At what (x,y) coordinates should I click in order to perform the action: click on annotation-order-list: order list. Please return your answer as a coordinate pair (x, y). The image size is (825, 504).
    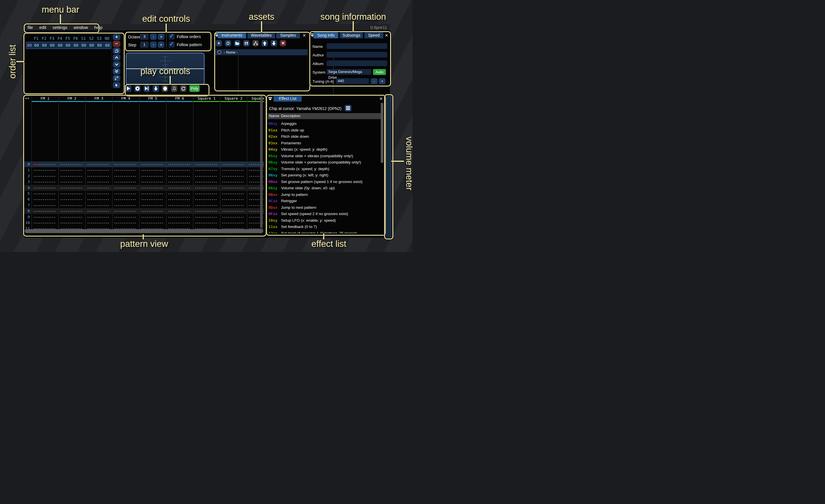
    Looking at the image, I should click on (13, 62).